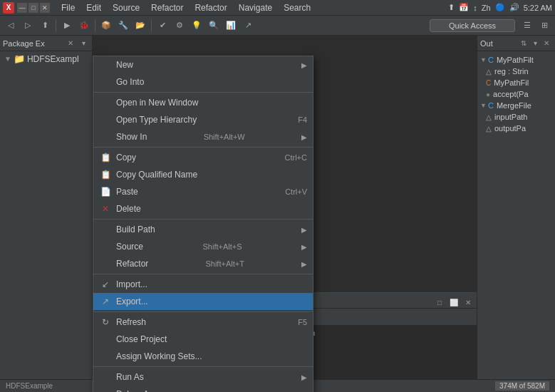 This screenshot has width=555, height=392. What do you see at coordinates (105, 356) in the screenshot?
I see `ctx-assign-icon` at bounding box center [105, 356].